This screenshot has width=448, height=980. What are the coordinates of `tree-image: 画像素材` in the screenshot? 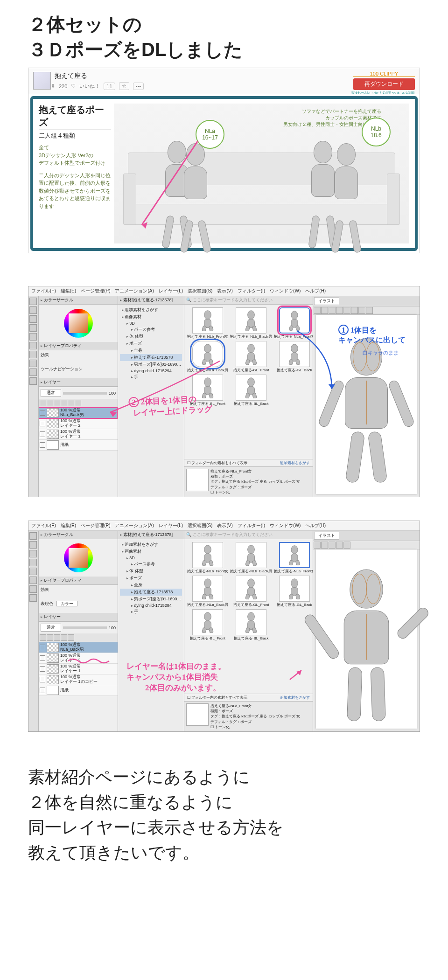 It's located at (151, 317).